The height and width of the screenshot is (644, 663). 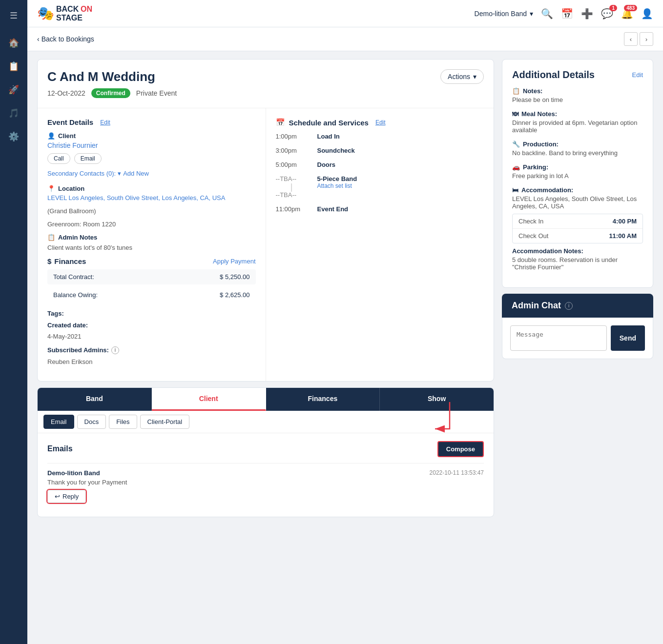 What do you see at coordinates (115, 350) in the screenshot?
I see `subscribed-info-icon: i` at bounding box center [115, 350].